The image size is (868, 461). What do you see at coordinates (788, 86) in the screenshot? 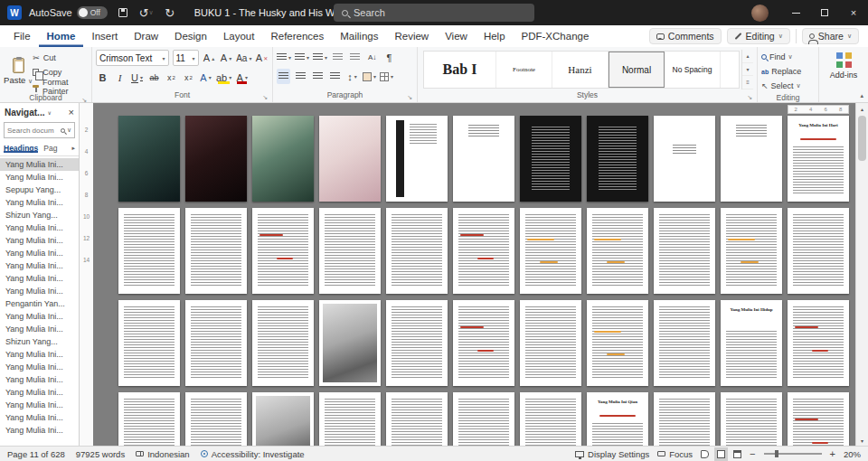
I see `select-button: ↖Select∨` at bounding box center [788, 86].